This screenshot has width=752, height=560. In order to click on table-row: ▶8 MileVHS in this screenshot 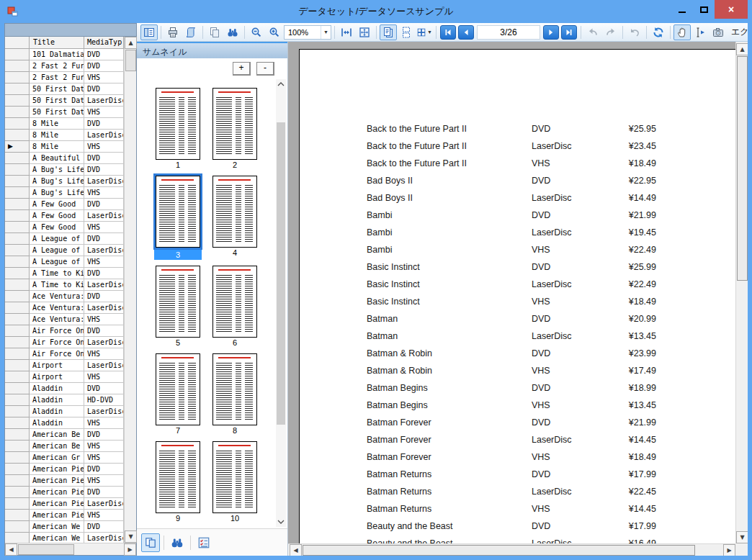, I will do `click(65, 147)`.